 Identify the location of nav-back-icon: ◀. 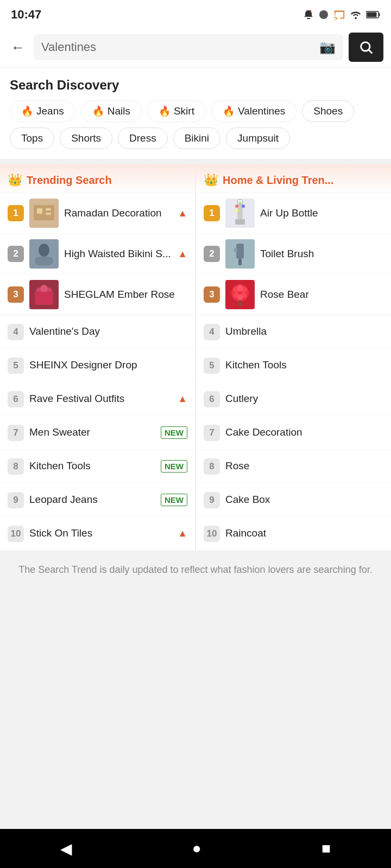
(66, 848).